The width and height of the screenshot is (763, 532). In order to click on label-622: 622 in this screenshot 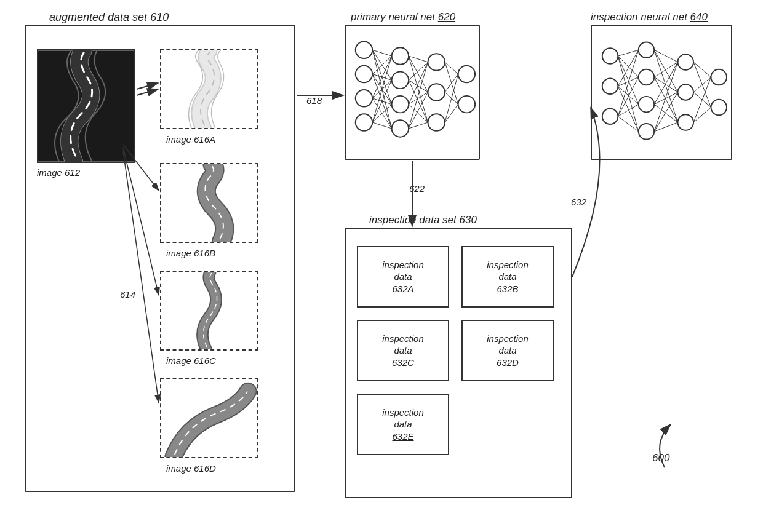, I will do `click(417, 188)`.